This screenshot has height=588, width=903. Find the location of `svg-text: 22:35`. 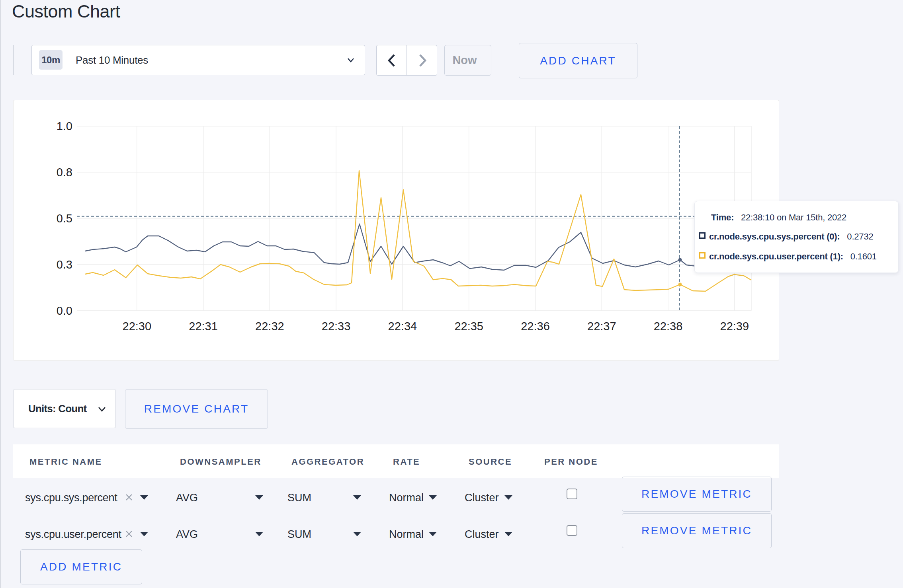

svg-text: 22:35 is located at coordinates (469, 326).